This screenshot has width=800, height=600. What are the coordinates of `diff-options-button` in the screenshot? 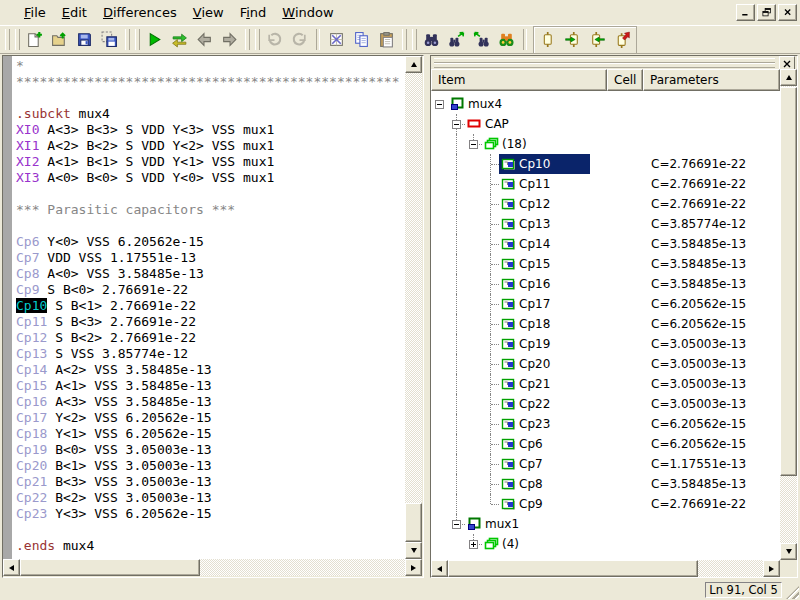 It's located at (336, 40).